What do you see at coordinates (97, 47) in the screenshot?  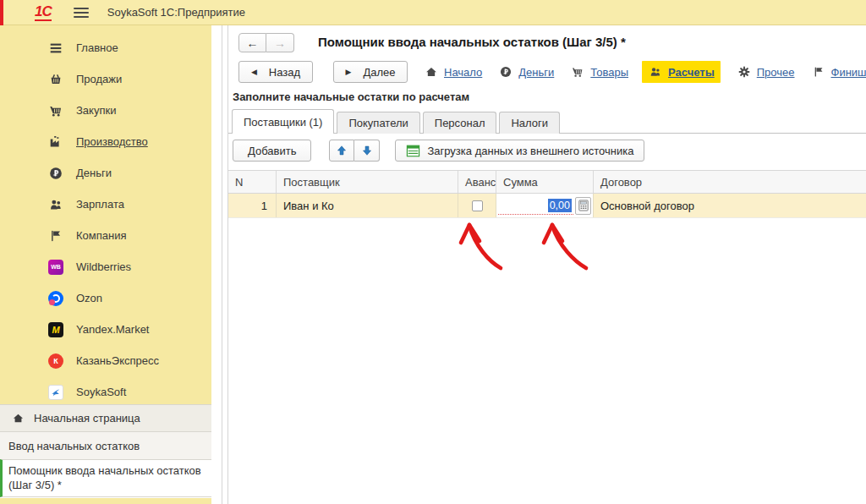 I see `sidebar-item-label: Главное` at bounding box center [97, 47].